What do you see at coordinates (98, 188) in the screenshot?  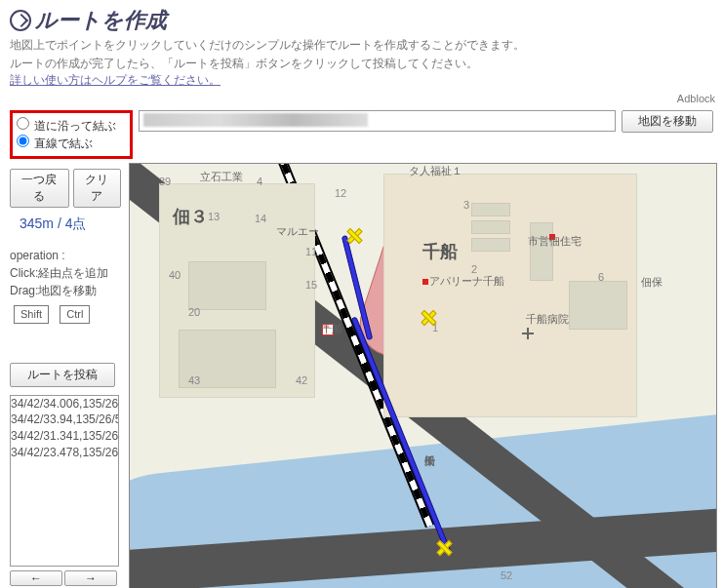 I see `clear-button: クリア` at bounding box center [98, 188].